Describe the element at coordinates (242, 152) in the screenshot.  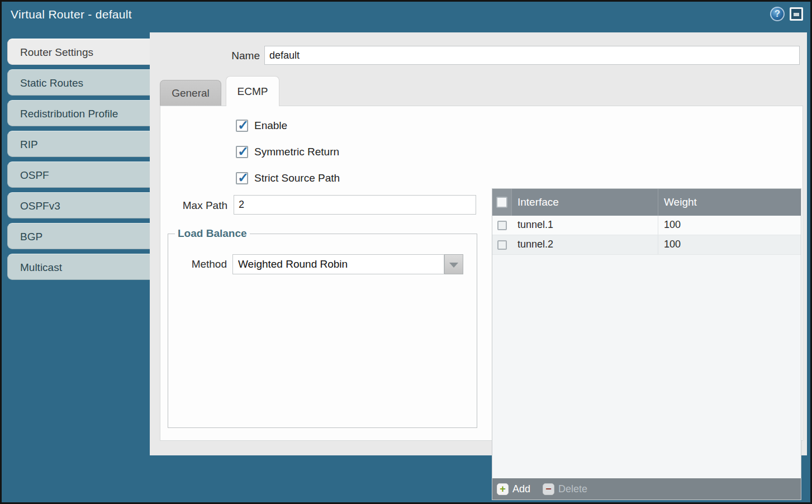
I see `symmetric-return-checkbox` at that location.